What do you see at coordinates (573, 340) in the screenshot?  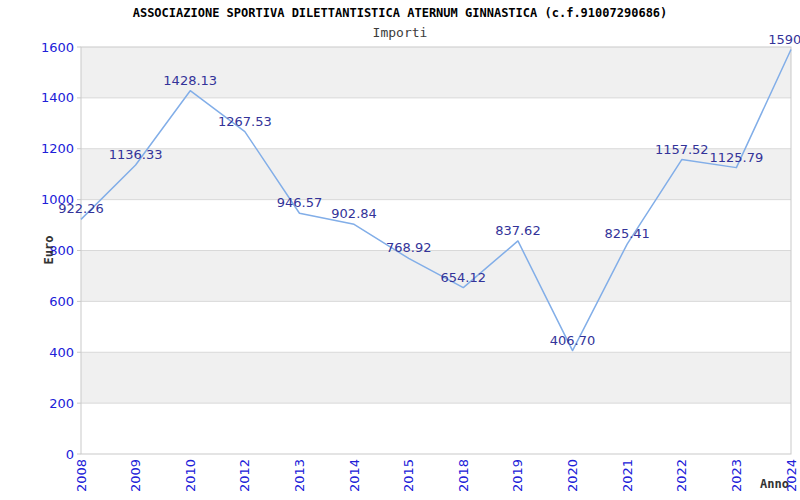 I see `value-label: 406.70` at bounding box center [573, 340].